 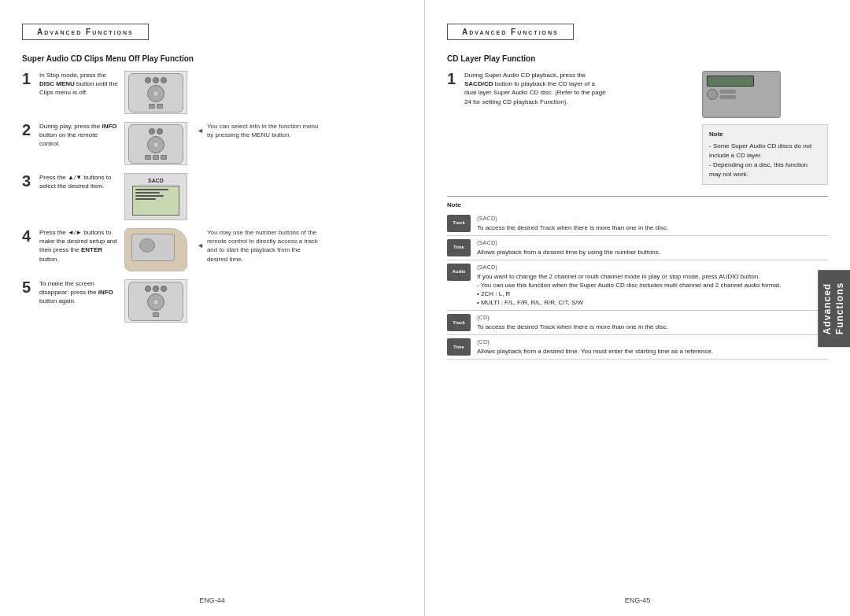 What do you see at coordinates (460, 272) in the screenshot?
I see `feat-icon-text: Audio` at bounding box center [460, 272].